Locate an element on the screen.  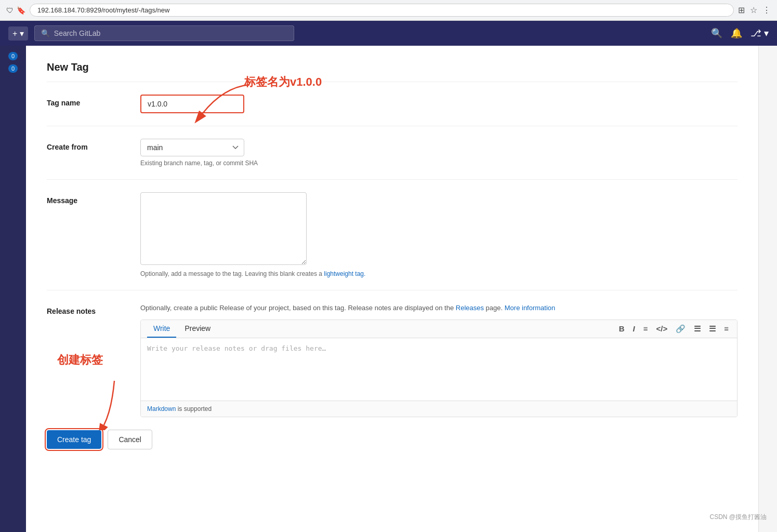
search-placeholder: Search GitLab is located at coordinates (77, 33).